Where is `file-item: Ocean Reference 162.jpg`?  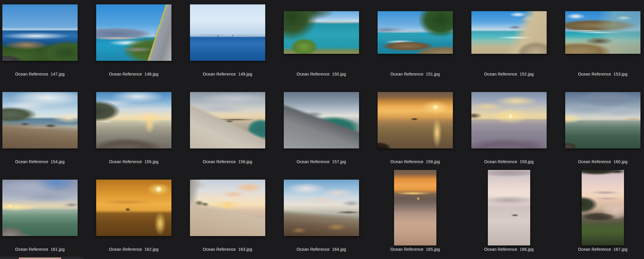
file-item: Ocean Reference 162.jpg is located at coordinates (134, 213).